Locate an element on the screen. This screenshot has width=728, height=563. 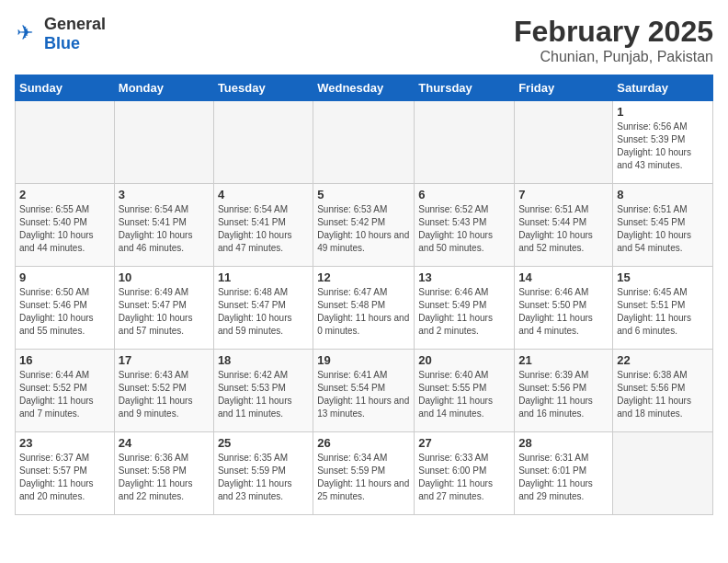
day-number: 18 is located at coordinates (263, 361).